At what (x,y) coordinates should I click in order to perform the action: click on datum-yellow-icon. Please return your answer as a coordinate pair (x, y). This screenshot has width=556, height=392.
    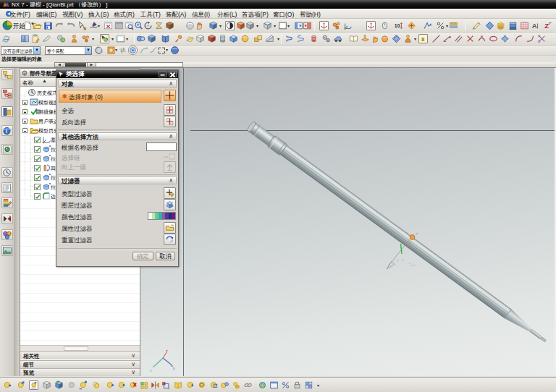
    Looking at the image, I should click on (190, 39).